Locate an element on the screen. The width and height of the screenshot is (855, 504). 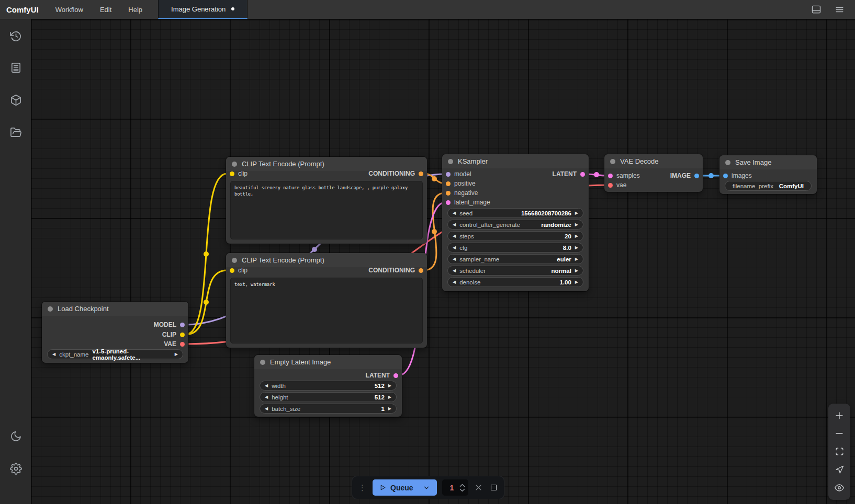
queue-history-icon is located at coordinates (16, 36).